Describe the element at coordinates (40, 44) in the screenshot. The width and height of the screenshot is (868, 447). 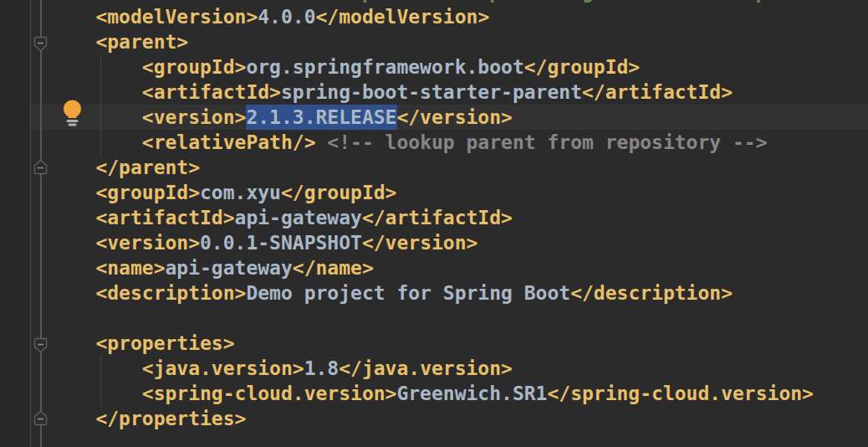
I see `fold-collapse-marker-parent` at that location.